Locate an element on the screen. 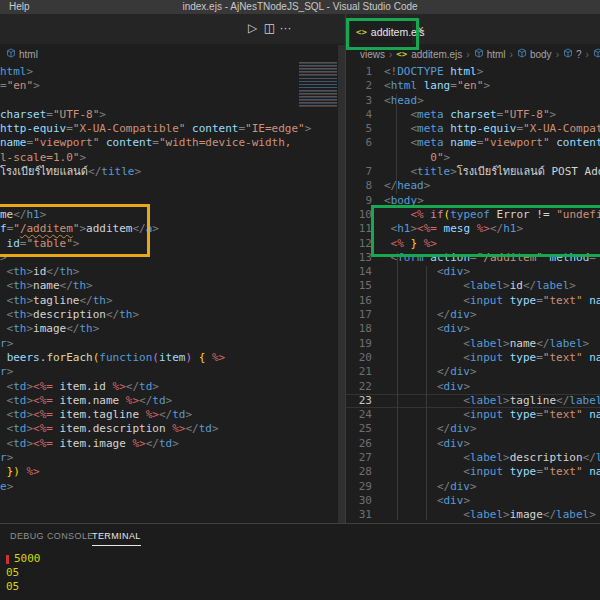 The image size is (600, 600). breadcrumb-item-additem-ejs: additem.ejs is located at coordinates (436, 54).